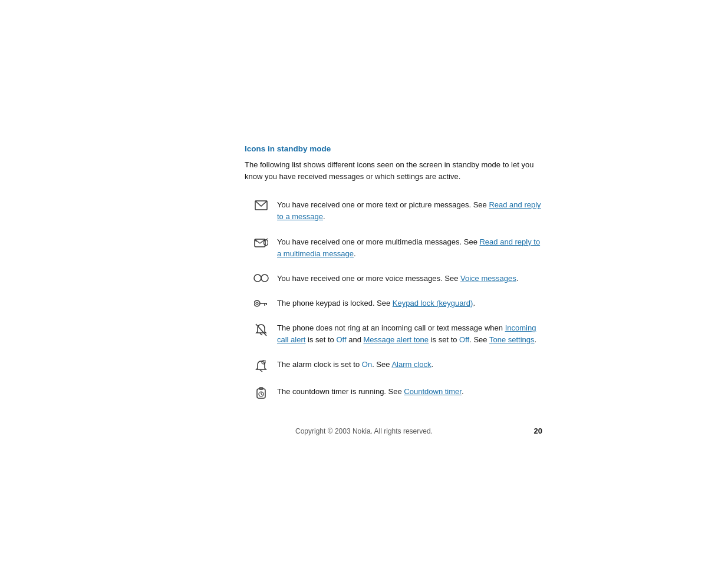  Describe the element at coordinates (538, 431) in the screenshot. I see `page-number: 20` at that location.